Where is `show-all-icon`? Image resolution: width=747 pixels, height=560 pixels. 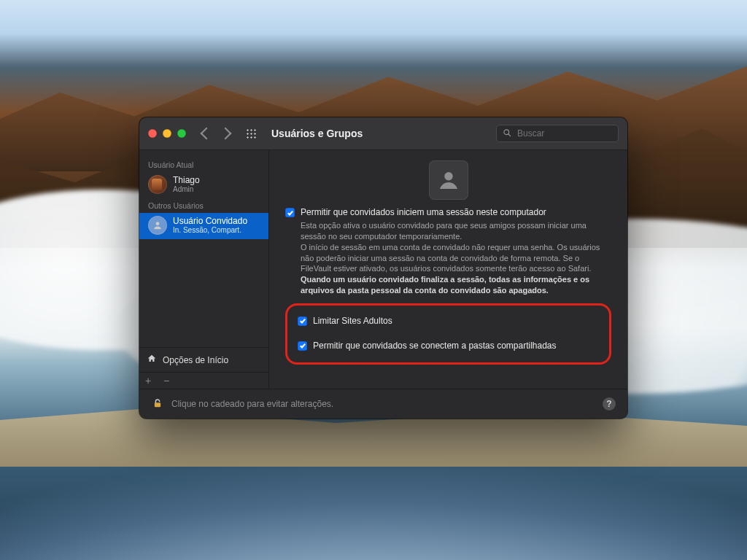
show-all-icon is located at coordinates (251, 134).